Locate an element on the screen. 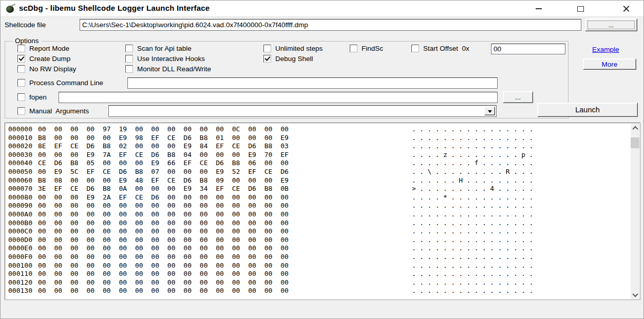 This screenshot has height=319, width=644. checkbox-fopen: fopen is located at coordinates (32, 97).